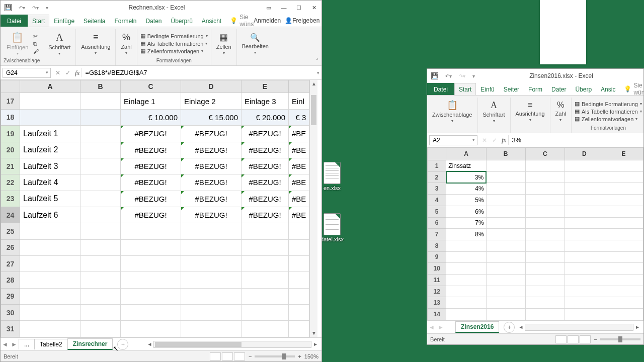  Describe the element at coordinates (211, 117) in the screenshot. I see `cell: € 15.000` at that location.